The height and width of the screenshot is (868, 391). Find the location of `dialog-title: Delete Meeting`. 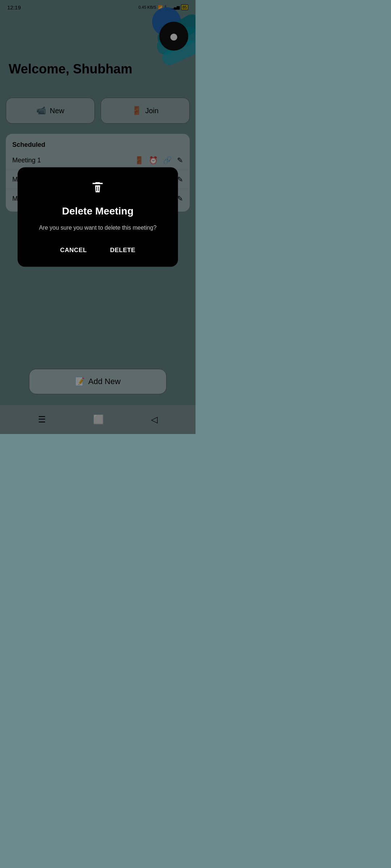

dialog-title: Delete Meeting is located at coordinates (98, 211).